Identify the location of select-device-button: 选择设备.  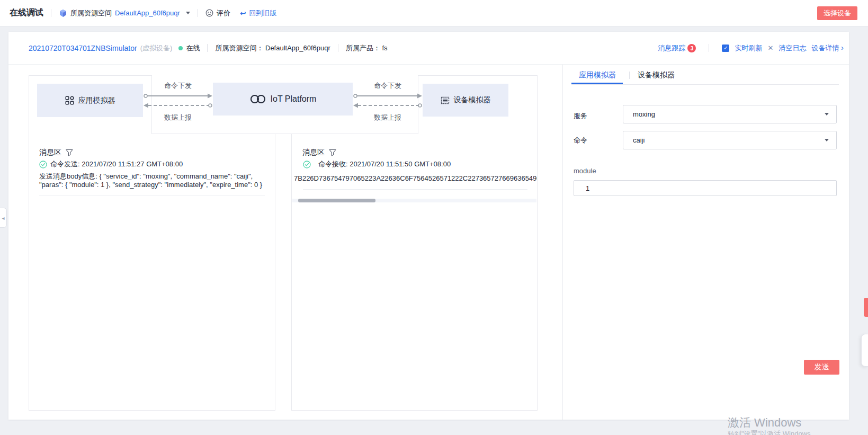
(837, 13).